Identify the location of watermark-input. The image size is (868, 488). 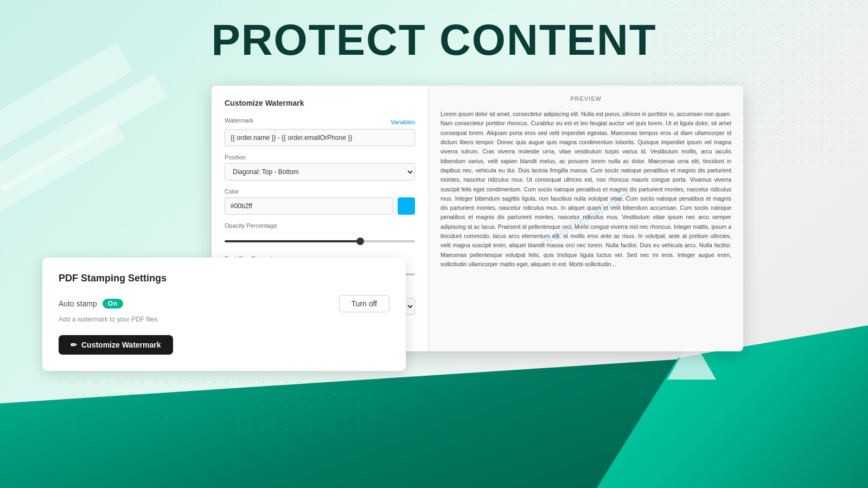
(320, 138).